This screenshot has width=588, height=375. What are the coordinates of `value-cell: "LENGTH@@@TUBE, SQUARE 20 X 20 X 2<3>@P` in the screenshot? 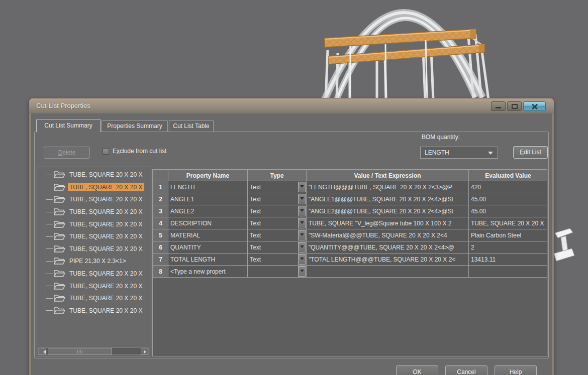 It's located at (388, 187).